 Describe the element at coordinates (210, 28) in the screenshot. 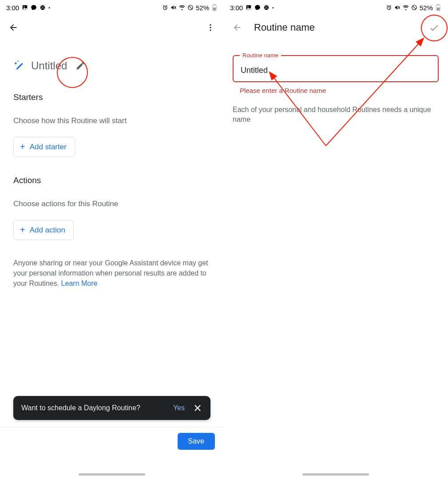

I see `more-vert-icon` at that location.